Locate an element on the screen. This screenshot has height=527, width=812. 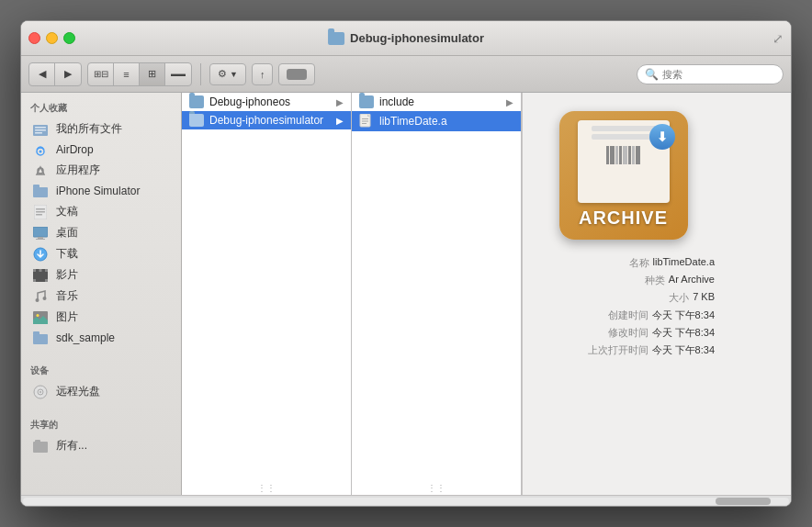
sdk-sample-icon is located at coordinates (40, 338).